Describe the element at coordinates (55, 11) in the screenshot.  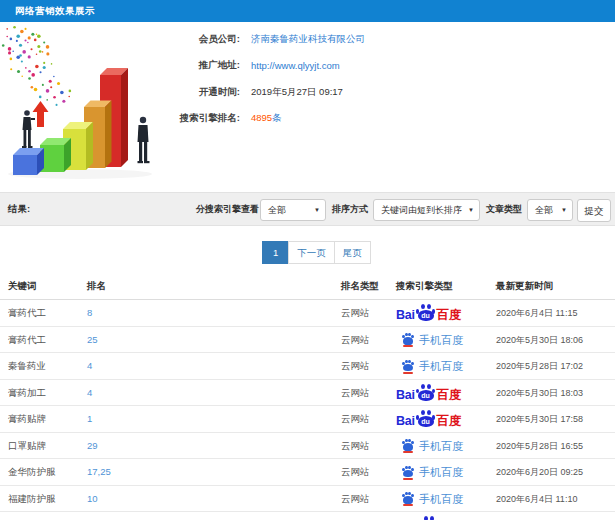
I see `page-title: 网络营销效果展示` at that location.